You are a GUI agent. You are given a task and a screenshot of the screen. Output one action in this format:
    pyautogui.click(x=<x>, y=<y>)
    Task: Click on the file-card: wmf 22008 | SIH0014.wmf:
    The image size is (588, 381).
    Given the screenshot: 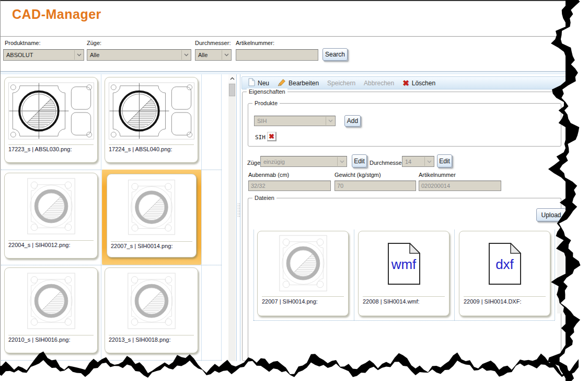 What is the action you would take?
    pyautogui.click(x=403, y=273)
    